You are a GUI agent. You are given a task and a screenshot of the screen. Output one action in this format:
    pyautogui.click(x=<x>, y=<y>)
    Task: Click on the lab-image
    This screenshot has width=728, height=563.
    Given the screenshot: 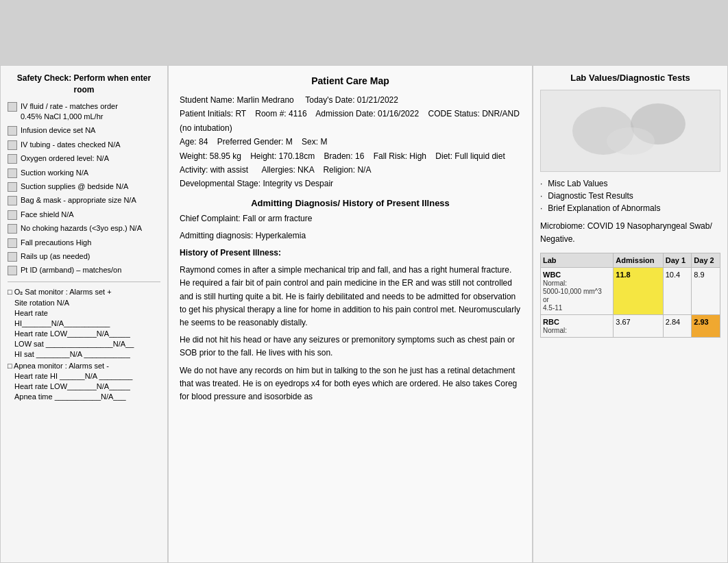 What is the action you would take?
    pyautogui.click(x=631, y=131)
    